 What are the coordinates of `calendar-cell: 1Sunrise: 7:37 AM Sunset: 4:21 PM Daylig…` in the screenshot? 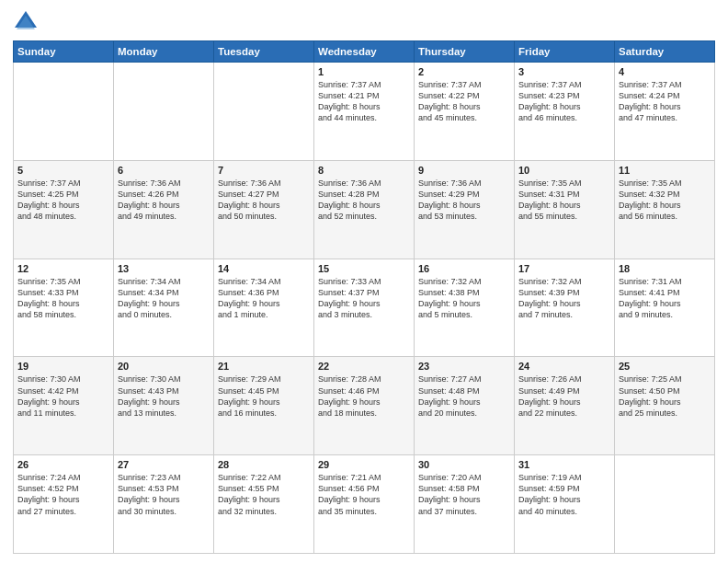 It's located at (364, 112).